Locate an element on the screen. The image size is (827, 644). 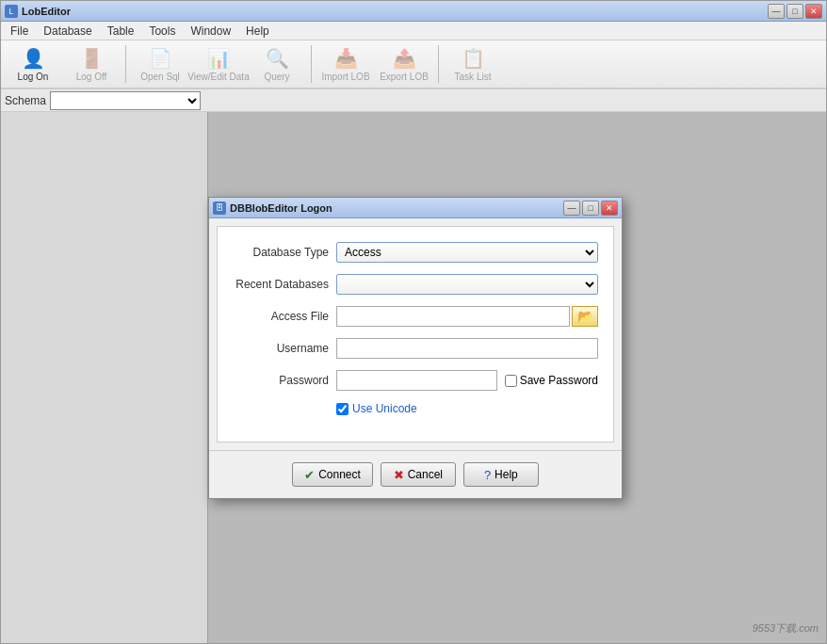
menu-database: Database is located at coordinates (68, 31).